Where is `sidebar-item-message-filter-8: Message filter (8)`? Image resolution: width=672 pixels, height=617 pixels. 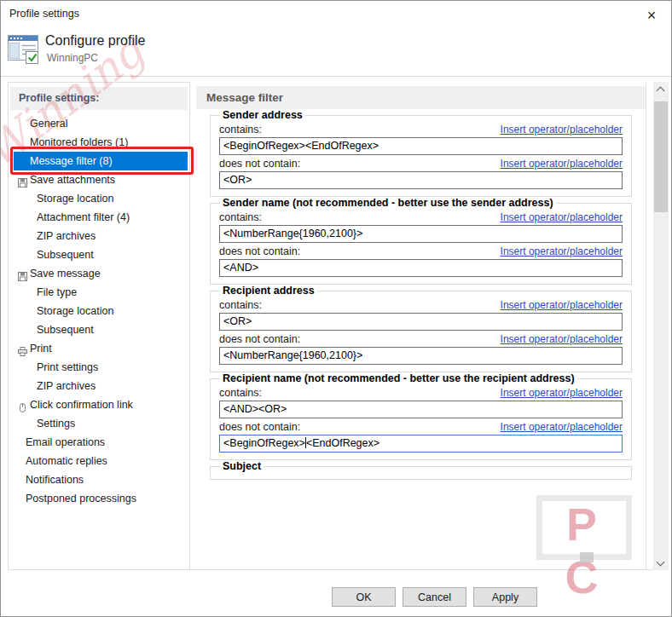 sidebar-item-message-filter-8: Message filter (8) is located at coordinates (101, 161).